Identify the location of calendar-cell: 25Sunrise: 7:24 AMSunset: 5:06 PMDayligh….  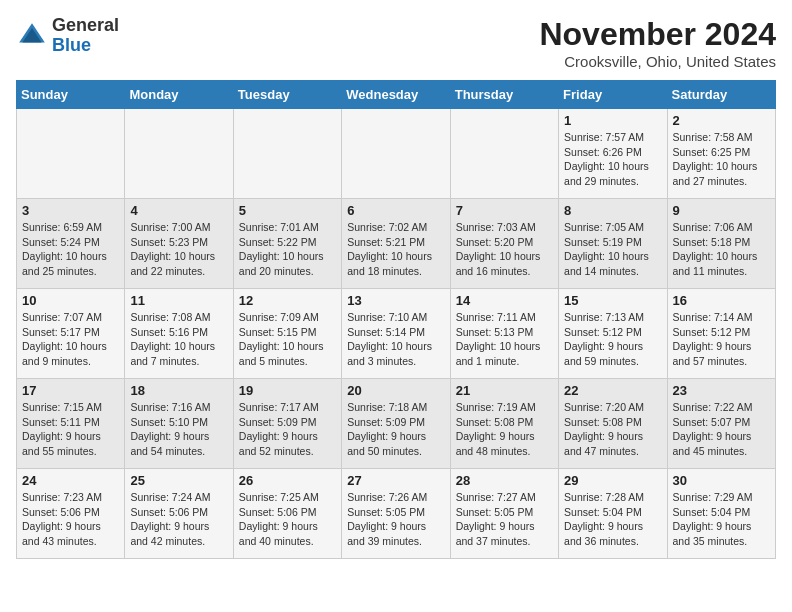
(179, 514).